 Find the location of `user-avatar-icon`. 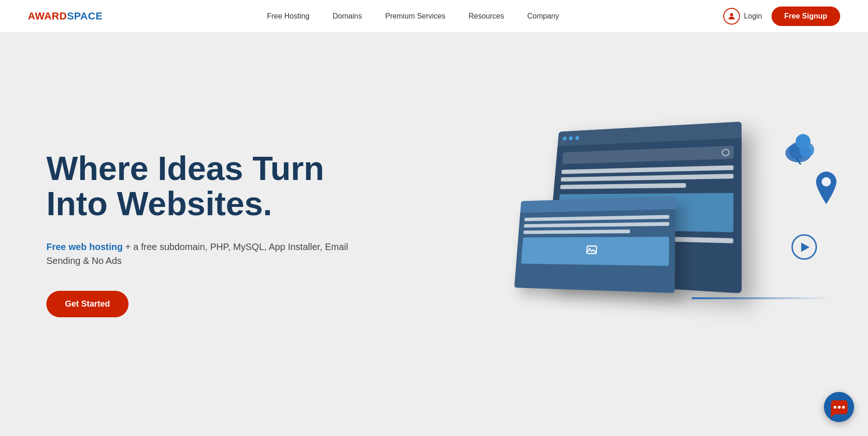

user-avatar-icon is located at coordinates (732, 16).